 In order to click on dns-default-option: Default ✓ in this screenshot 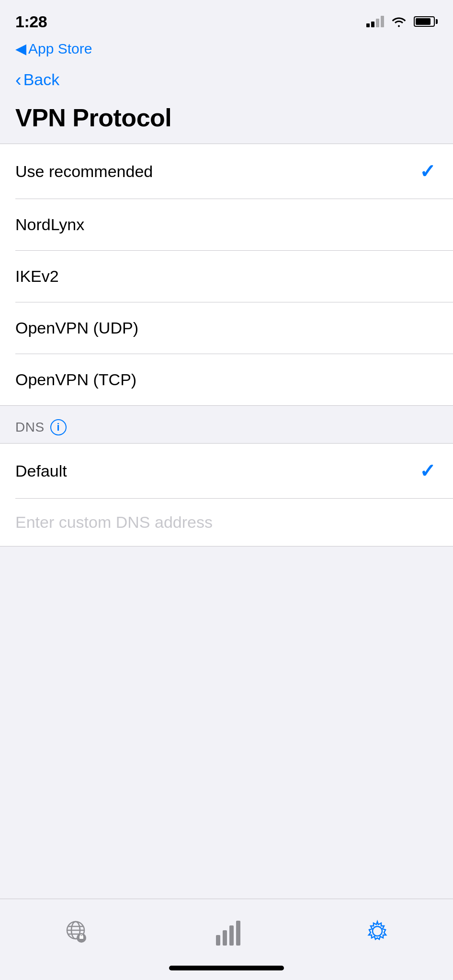, I will do `click(226, 471)`.